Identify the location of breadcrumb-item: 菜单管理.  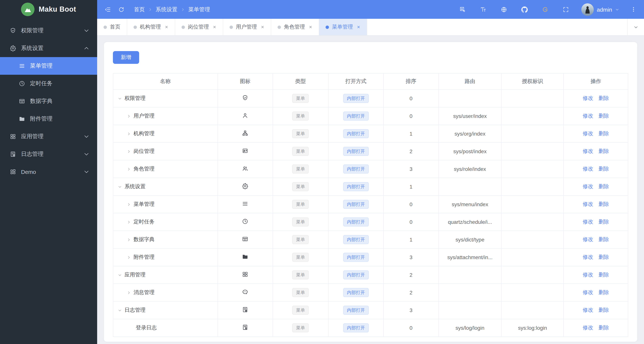
(199, 10).